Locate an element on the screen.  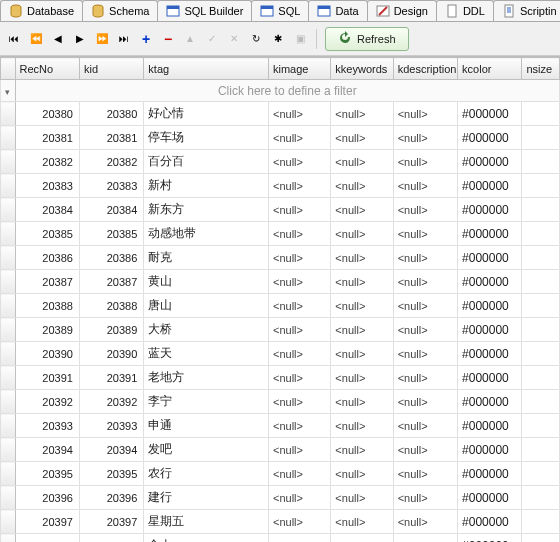
header-kid: kid is located at coordinates (111, 69).